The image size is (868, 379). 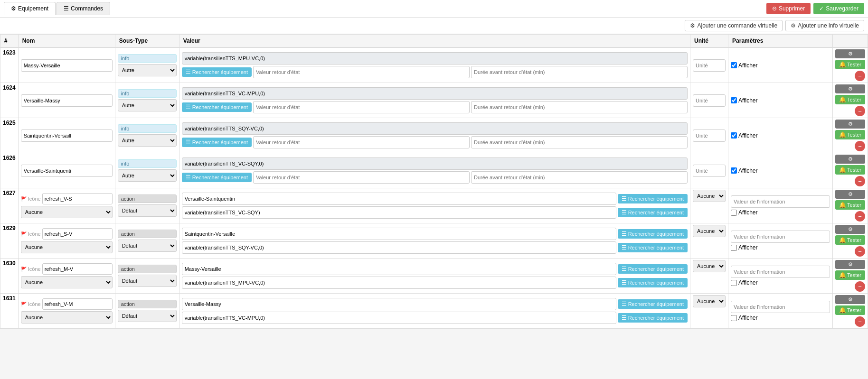 What do you see at coordinates (217, 107) in the screenshot?
I see `search-equip-btn-1624-bot: ☰ Rechercher équipement` at bounding box center [217, 107].